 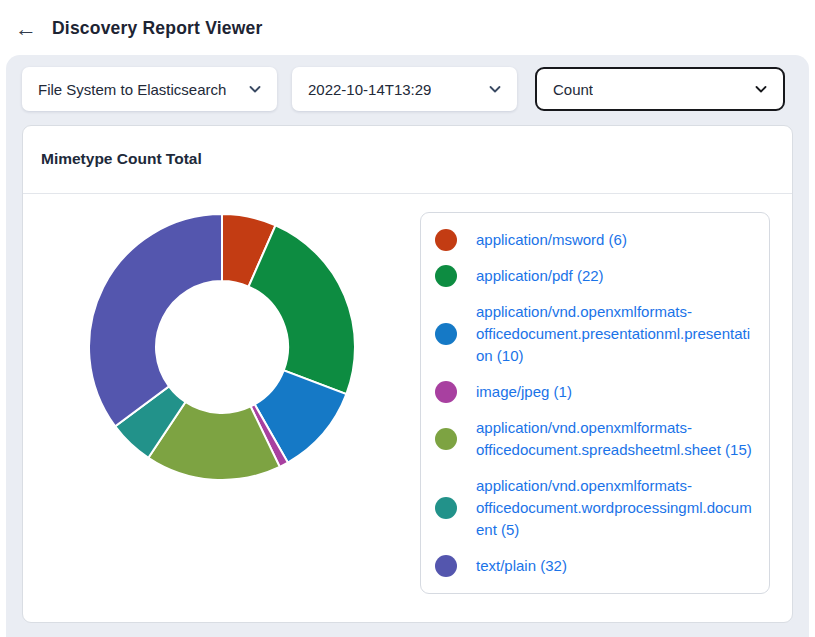 I want to click on legend-item: image/jpeg (1), so click(x=595, y=392).